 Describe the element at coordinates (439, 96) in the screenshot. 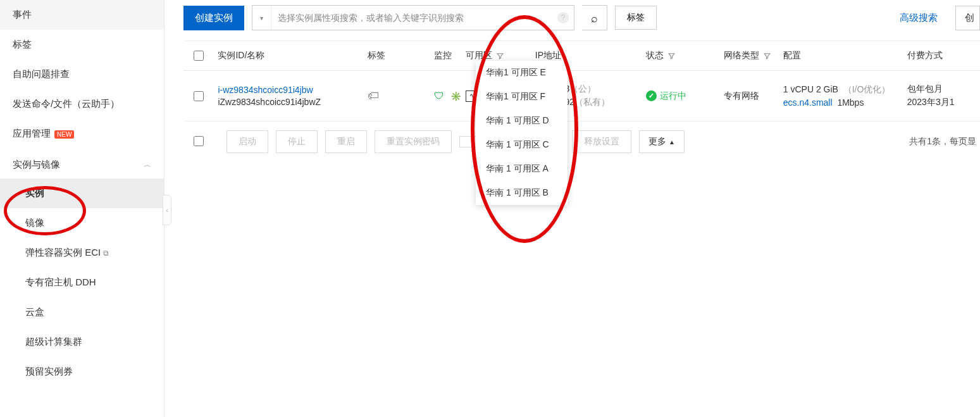

I see `shield-icon: 🛡` at that location.